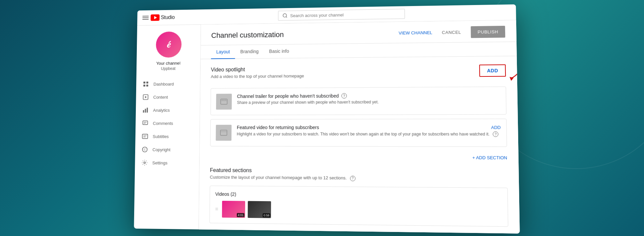  Describe the element at coordinates (167, 150) in the screenshot. I see `sidebar-item-copyright: C Copyright` at that location.